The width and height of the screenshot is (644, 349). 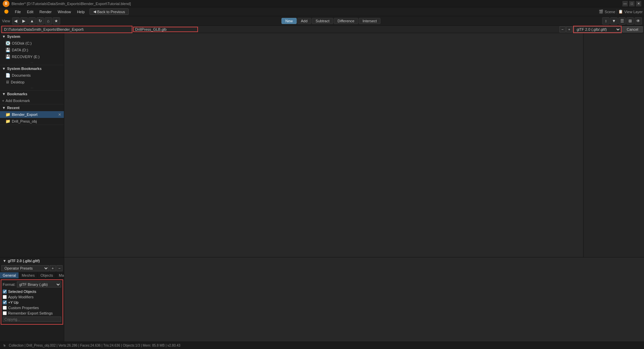 What do you see at coordinates (322, 4) in the screenshot?
I see `title-bar: B Blender* [D:\Tutorials\DataSmith_Expor…` at bounding box center [322, 4].